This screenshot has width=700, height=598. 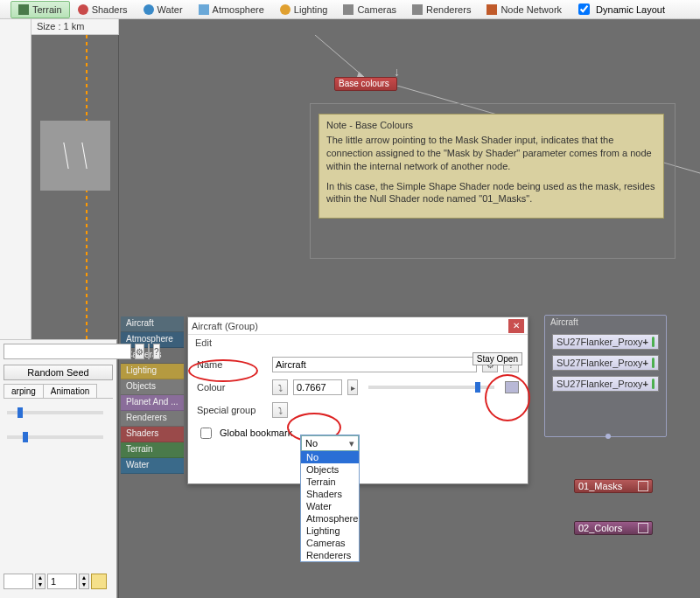 I want to click on cat-renderers: Renderers, so click(x=152, y=419).